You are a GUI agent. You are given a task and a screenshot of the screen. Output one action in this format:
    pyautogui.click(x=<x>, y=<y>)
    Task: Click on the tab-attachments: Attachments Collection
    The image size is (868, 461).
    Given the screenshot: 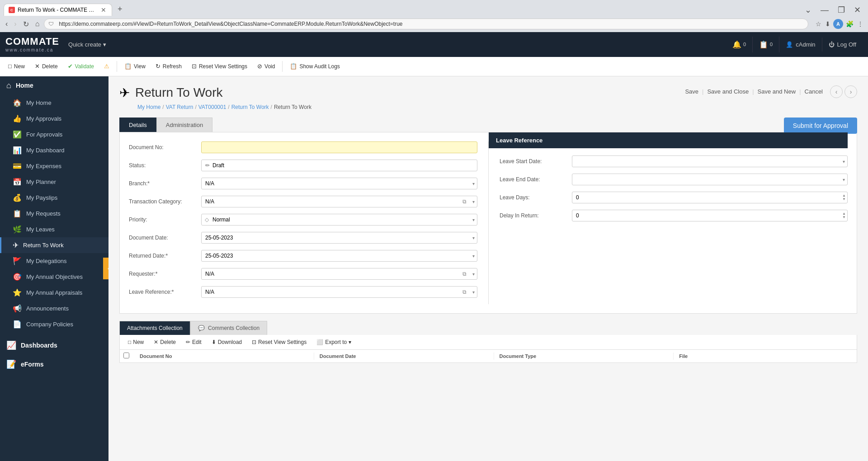 What is the action you would take?
    pyautogui.click(x=155, y=328)
    